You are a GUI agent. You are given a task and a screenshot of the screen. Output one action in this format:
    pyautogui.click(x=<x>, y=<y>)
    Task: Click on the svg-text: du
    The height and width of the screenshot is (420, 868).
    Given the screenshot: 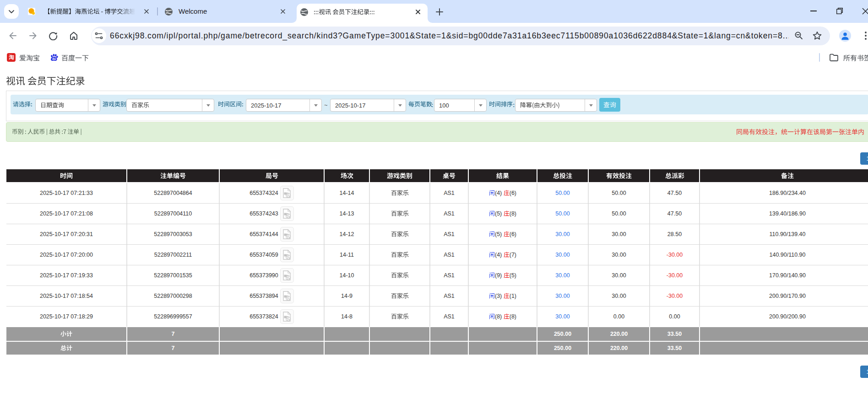 What is the action you would take?
    pyautogui.click(x=54, y=59)
    